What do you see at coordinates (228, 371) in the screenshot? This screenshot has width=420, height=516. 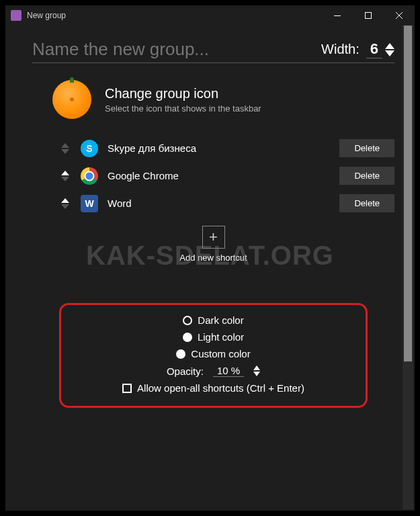 I see `opacity-value: 10 %` at bounding box center [228, 371].